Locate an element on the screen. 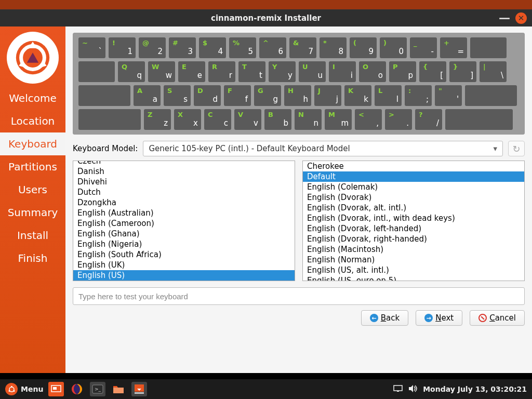 This screenshot has width=532, height=399. list-item: English (Australian) is located at coordinates (184, 213).